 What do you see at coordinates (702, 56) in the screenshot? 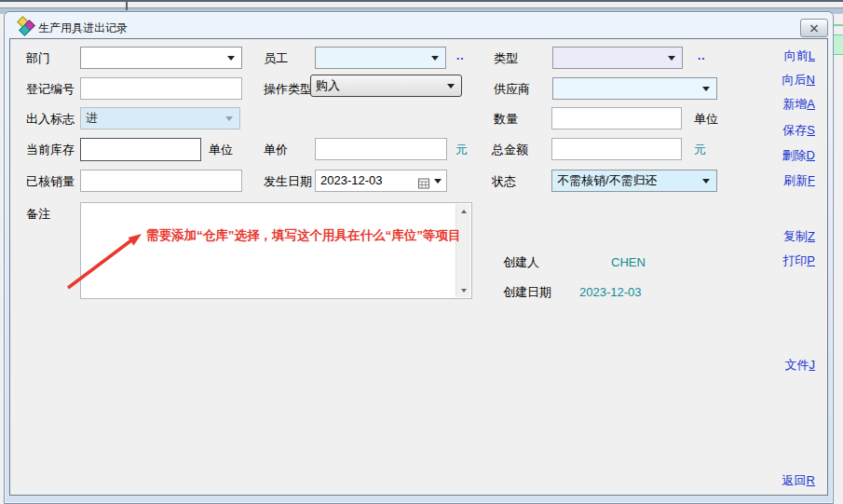
I see `type-browse-button: ..` at bounding box center [702, 56].